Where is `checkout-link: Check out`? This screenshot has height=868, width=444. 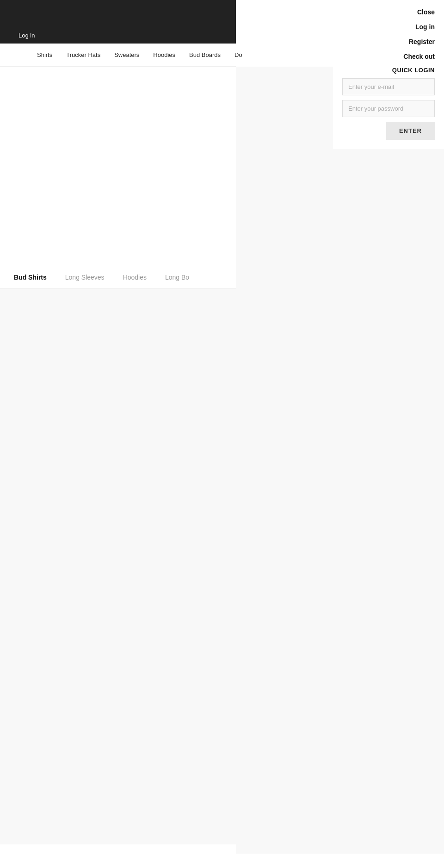
checkout-link: Check out is located at coordinates (388, 56).